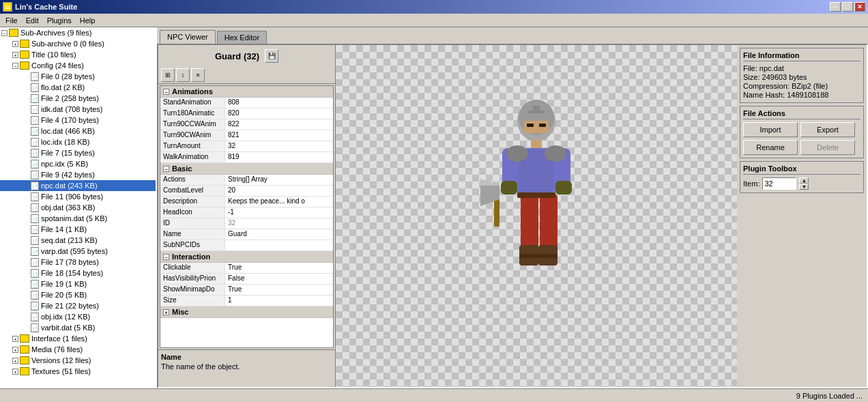  Describe the element at coordinates (78, 98) in the screenshot. I see `tree-item: 📄File 2 (258 bytes)` at that location.